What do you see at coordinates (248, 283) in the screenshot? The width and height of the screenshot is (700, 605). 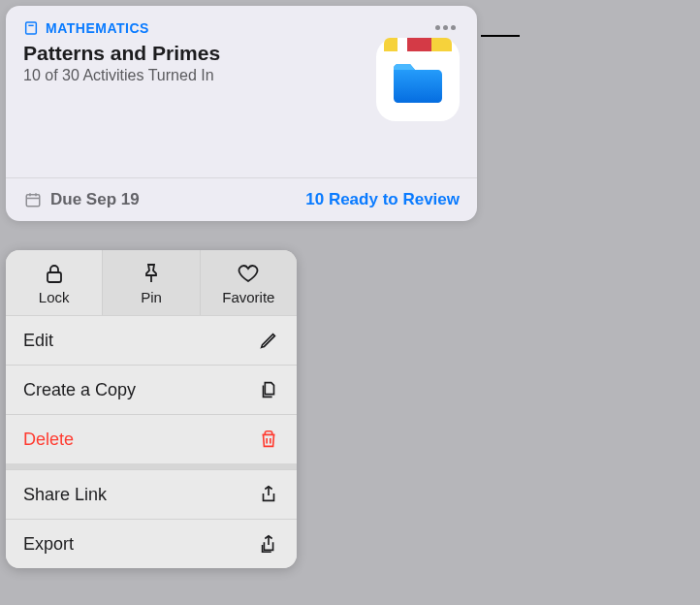 I see `favorite-button: Favorite` at bounding box center [248, 283].